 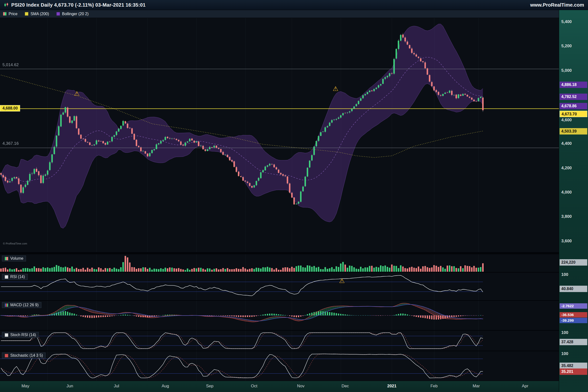 What do you see at coordinates (17, 258) in the screenshot?
I see `volume-legend-label: Volume` at bounding box center [17, 258].